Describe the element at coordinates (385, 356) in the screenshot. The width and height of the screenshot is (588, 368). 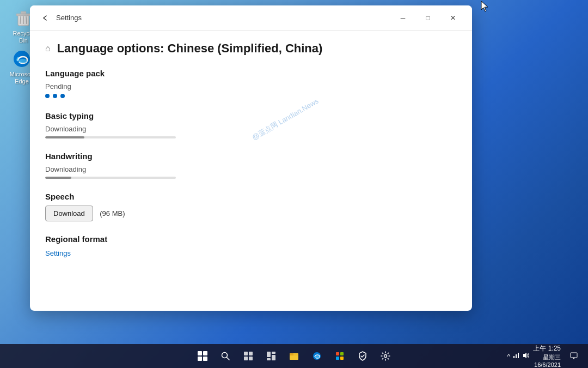
I see `settings-taskbar-button` at that location.